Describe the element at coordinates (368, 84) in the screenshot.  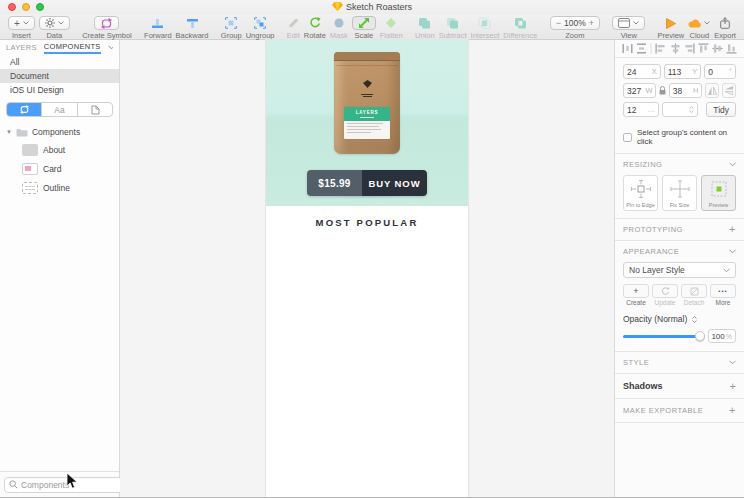
I see `roaster-logo-icon` at that location.